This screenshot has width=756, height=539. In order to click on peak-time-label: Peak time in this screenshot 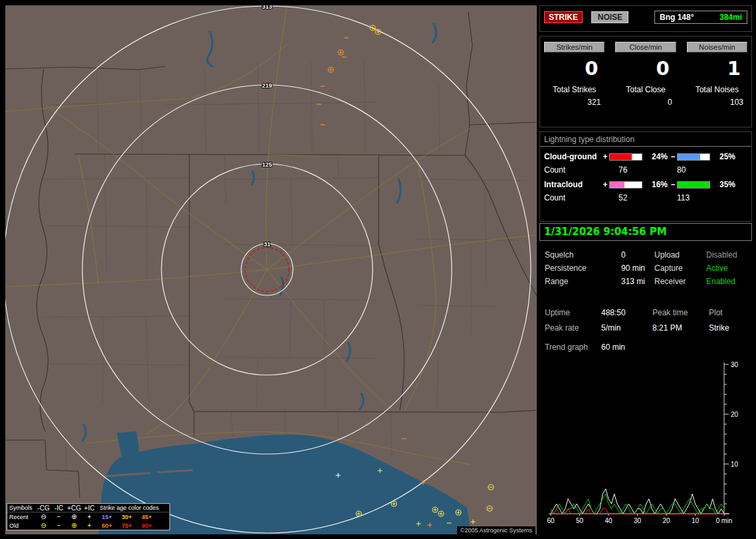, I will do `click(680, 313)`.